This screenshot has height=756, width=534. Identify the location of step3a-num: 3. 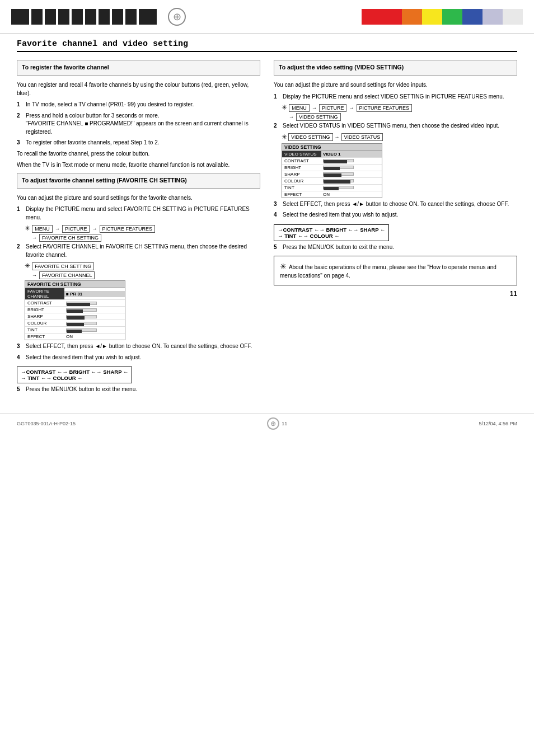
(18, 143).